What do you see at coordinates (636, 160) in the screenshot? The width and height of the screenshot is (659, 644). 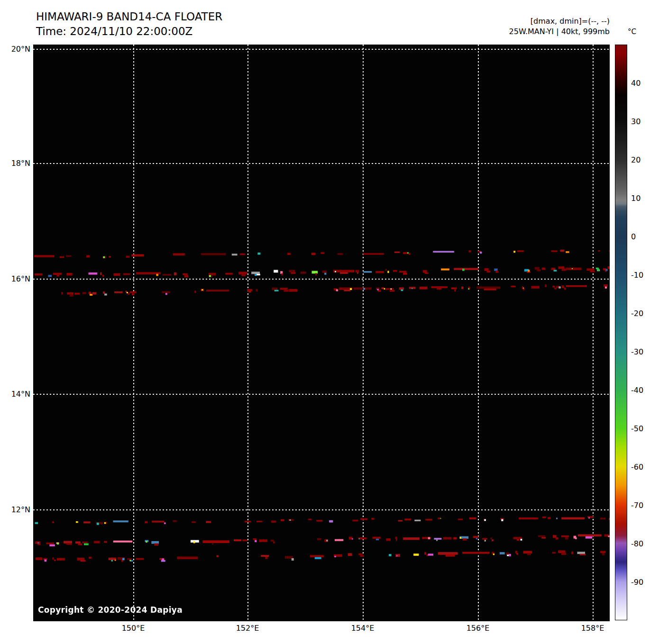 I see `colorbar-tick-label: 20` at bounding box center [636, 160].